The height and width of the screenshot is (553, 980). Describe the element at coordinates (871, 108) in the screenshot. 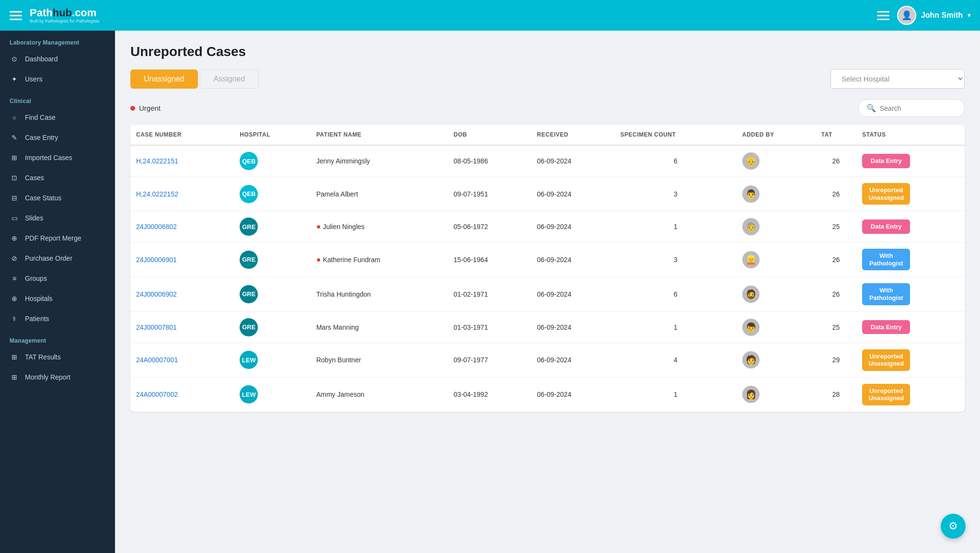

I see `search-icon: 🔍` at that location.